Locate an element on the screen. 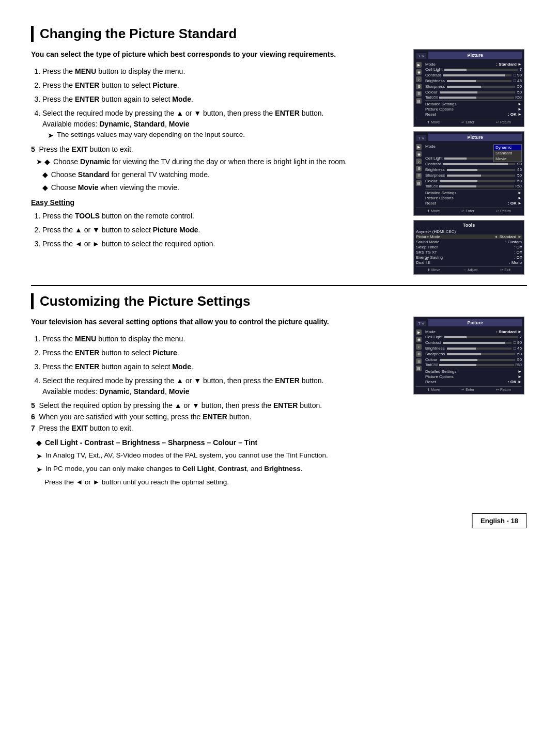 The width and height of the screenshot is (558, 756). tv1-brightness-row: Brightness □ 45 is located at coordinates (473, 81).